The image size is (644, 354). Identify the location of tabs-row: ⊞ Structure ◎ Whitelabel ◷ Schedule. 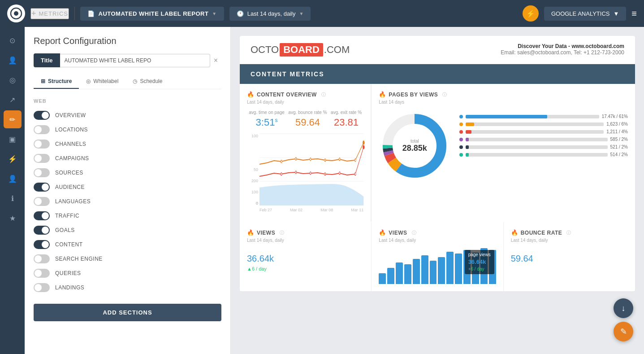
(127, 82).